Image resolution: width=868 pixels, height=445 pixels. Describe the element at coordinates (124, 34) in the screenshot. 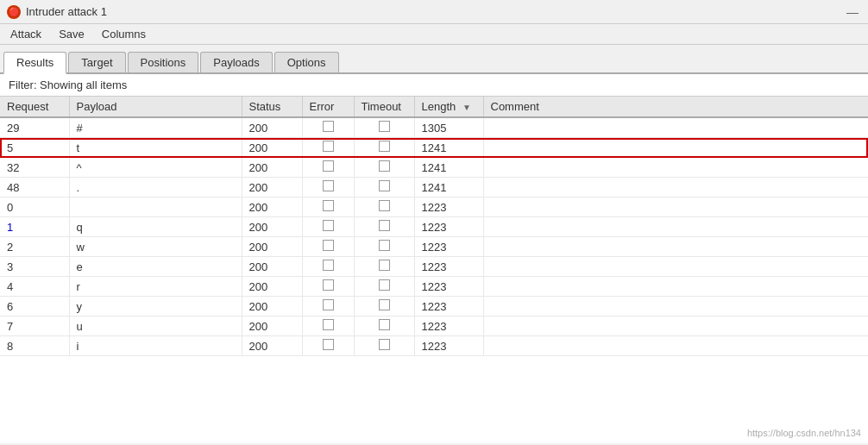

I see `menu-columns: Columns` at that location.